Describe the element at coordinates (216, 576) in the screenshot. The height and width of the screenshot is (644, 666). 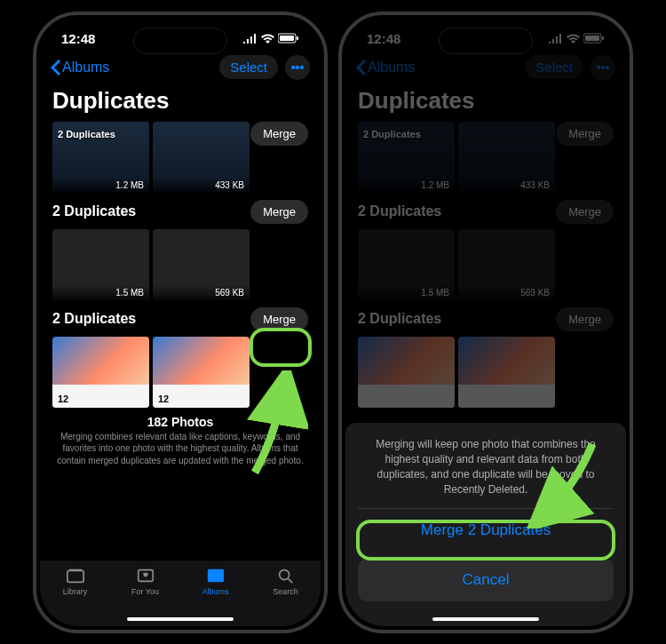
I see `albums-icon` at that location.